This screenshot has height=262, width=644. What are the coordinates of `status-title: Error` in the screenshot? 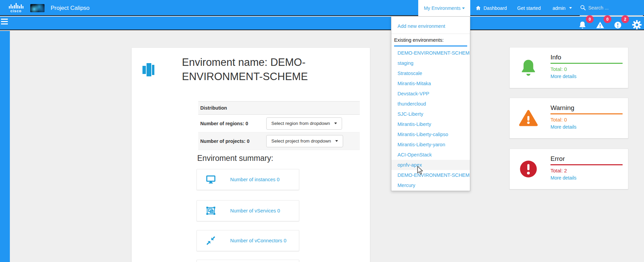 It's located at (587, 160).